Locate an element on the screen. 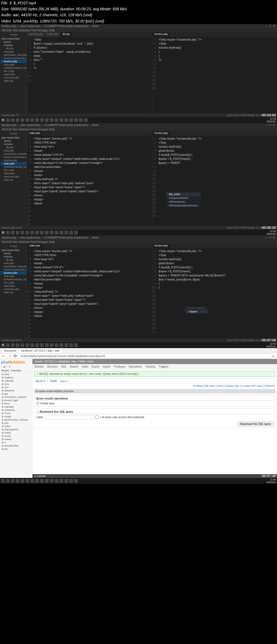 The height and width of the screenshot is (644, 277). tree-function: function.php is located at coordinates (14, 61).